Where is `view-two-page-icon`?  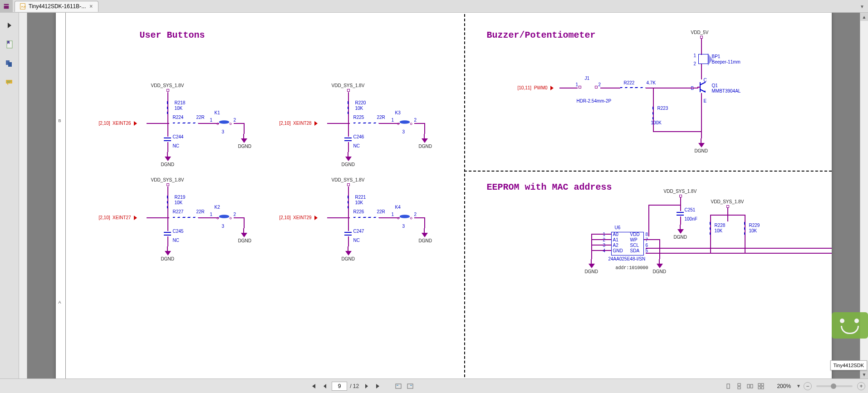 view-two-page-icon is located at coordinates (750, 386).